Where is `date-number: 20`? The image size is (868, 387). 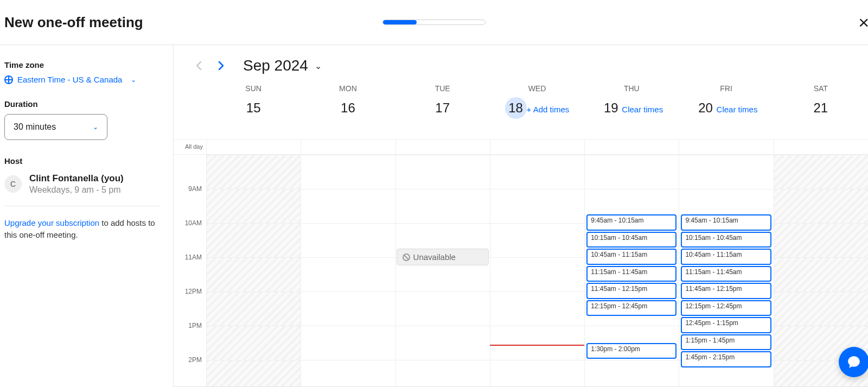 date-number: 20 is located at coordinates (706, 108).